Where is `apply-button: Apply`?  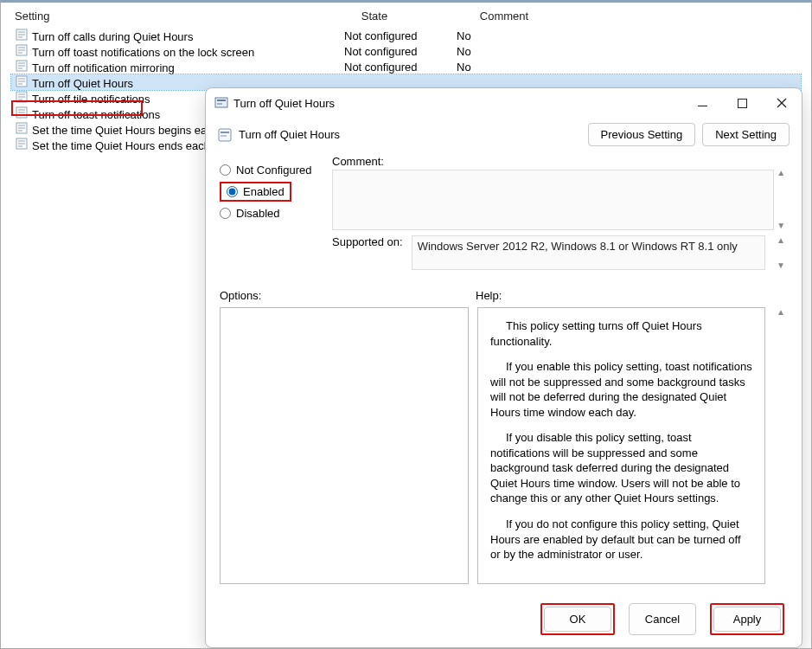
apply-button: Apply is located at coordinates (747, 620).